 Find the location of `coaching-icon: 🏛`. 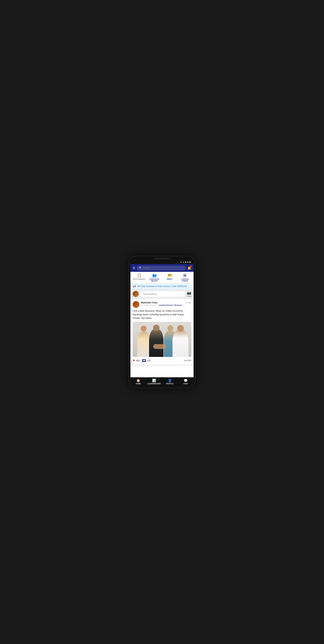

coaching-icon: 🏛 is located at coordinates (185, 276).